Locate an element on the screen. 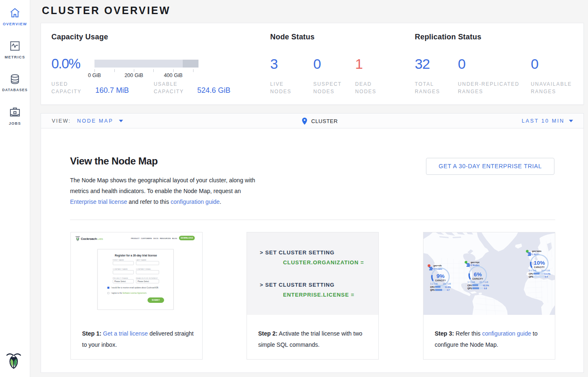  svg-text: 10% is located at coordinates (540, 263).